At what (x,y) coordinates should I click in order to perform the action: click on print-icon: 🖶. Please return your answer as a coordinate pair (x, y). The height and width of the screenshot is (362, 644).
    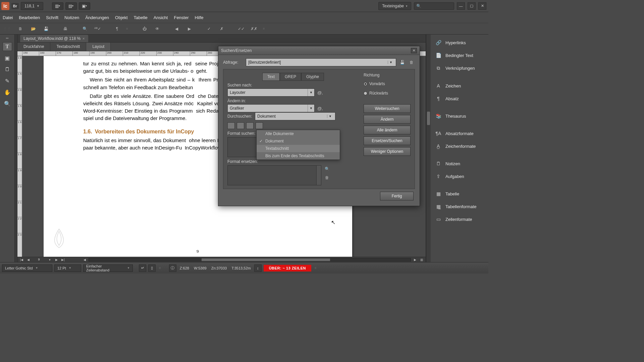
    Looking at the image, I should click on (65, 29).